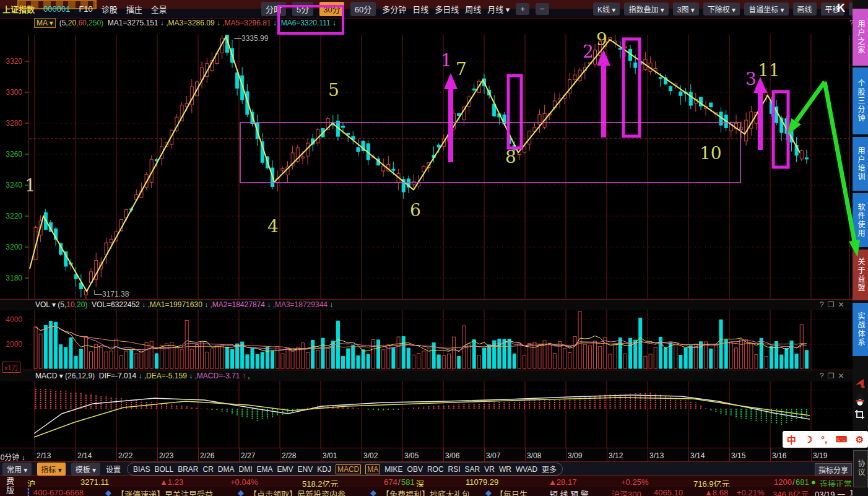  What do you see at coordinates (57, 9) in the screenshot?
I see `nav-item-000001: 000001` at bounding box center [57, 9].